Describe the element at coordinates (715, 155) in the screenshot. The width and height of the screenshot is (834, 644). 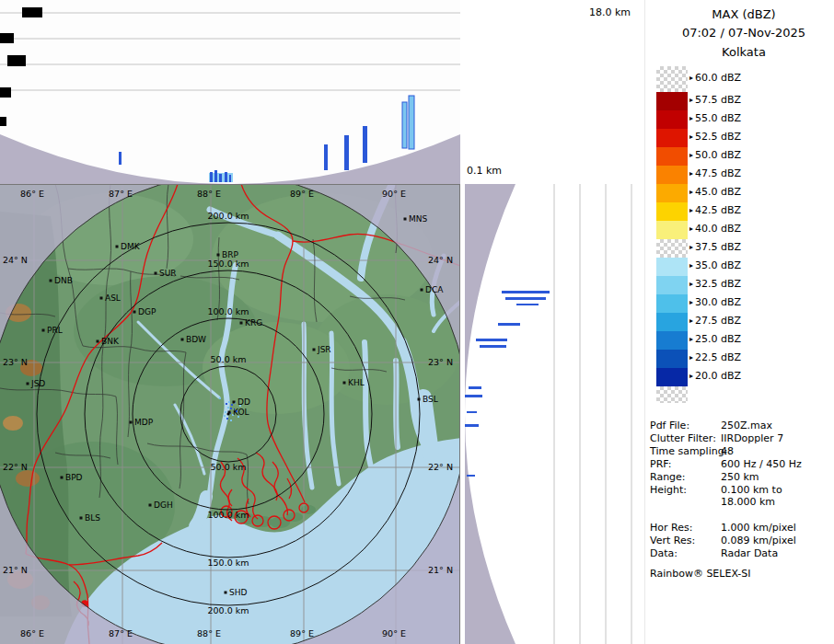
I see `legend-label-50.0-dBZ: ▸50.0 dBZ` at that location.